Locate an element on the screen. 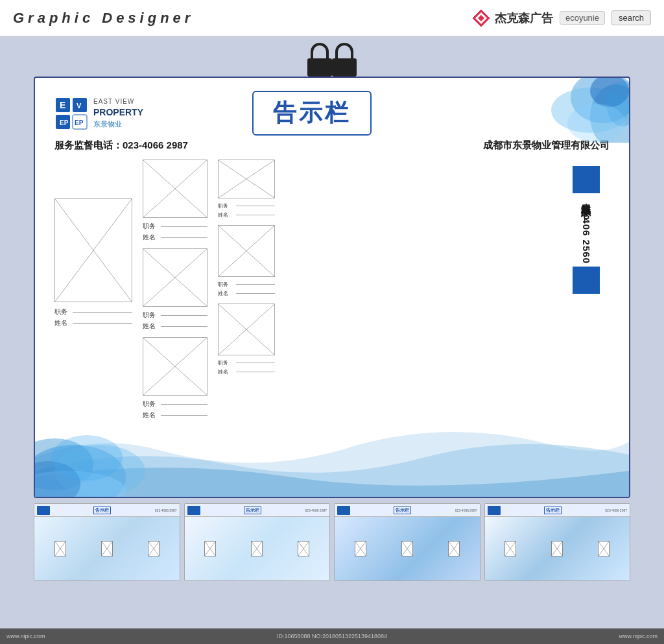 Image resolution: width=664 pixels, height=644 pixels. floral-bottom-left is located at coordinates (113, 455).